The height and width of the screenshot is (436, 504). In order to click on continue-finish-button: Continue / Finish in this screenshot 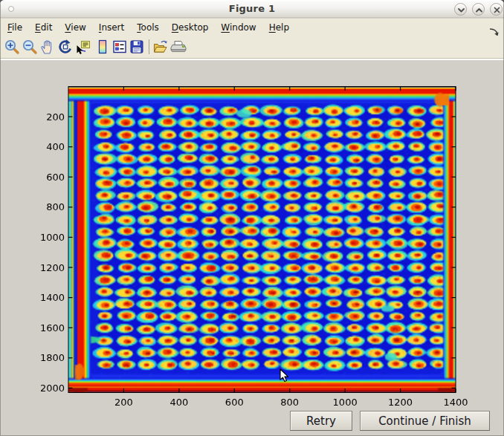, I will do `click(425, 420)`.